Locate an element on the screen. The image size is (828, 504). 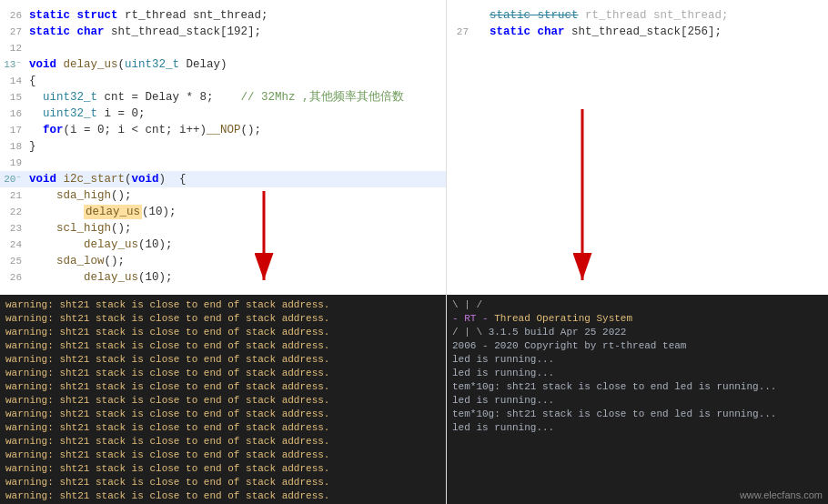
rt-line-1: led is running... is located at coordinates (638, 360).